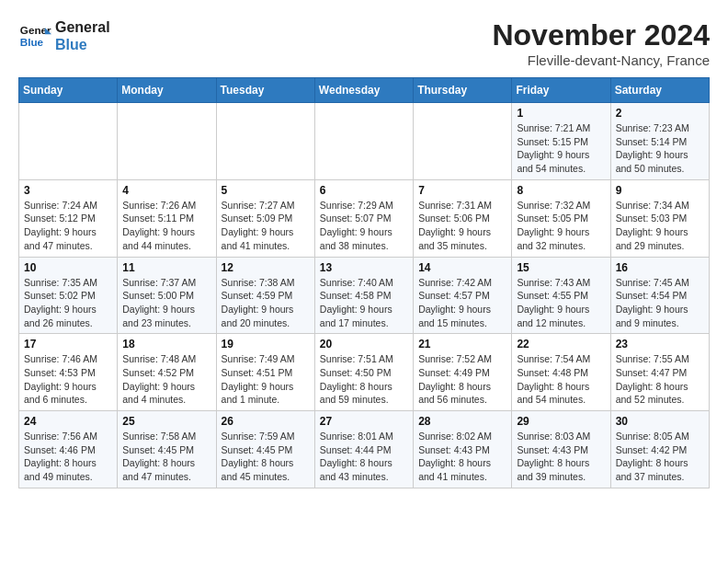 The width and height of the screenshot is (728, 563). Describe the element at coordinates (660, 113) in the screenshot. I see `day-number: 2` at that location.